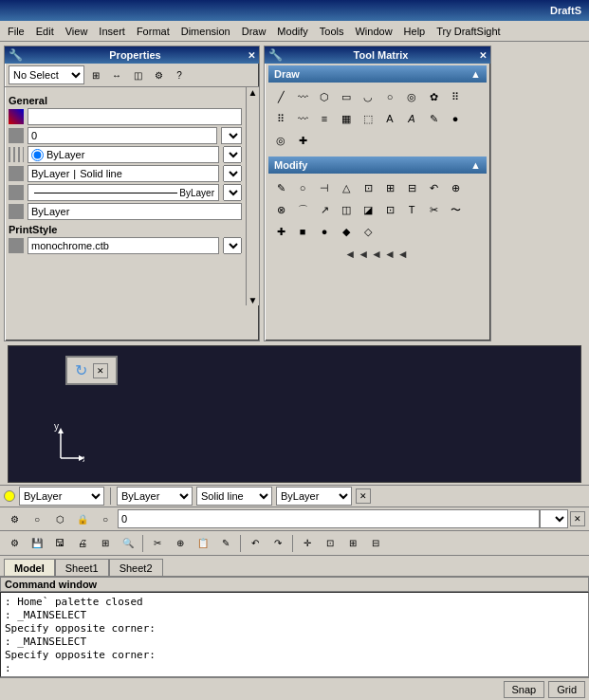 The width and height of the screenshot is (589, 700). Describe the element at coordinates (96, 75) in the screenshot. I see `props-icon-btn-1: ⊞` at that location.